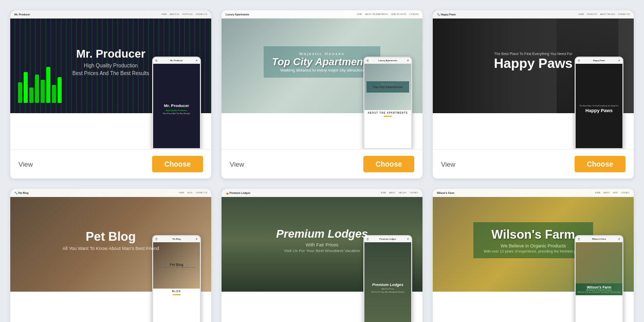 This screenshot has width=644, height=322. Describe the element at coordinates (322, 193) in the screenshot. I see `desktop-nav: ⛺ Premium Lodges HOME ABOUT GALLERY CONT…` at that location.